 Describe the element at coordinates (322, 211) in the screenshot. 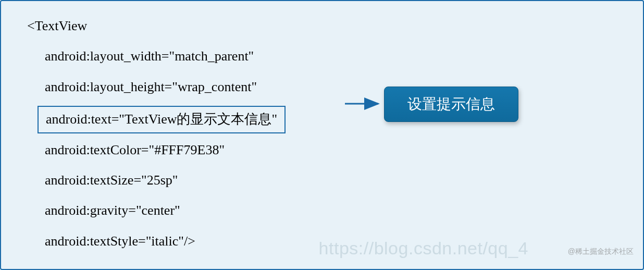

I see `code-line-7: android:gravity="center"` at that location.